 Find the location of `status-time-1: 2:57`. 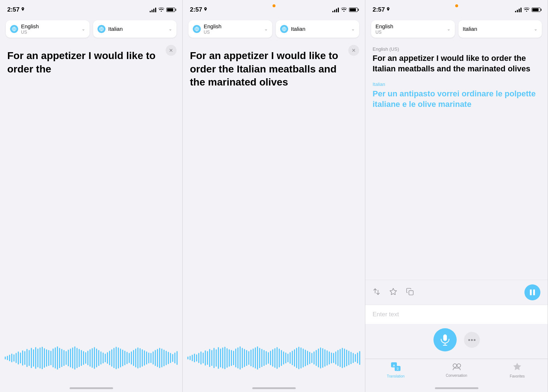

status-time-1: 2:57 is located at coordinates (16, 10).